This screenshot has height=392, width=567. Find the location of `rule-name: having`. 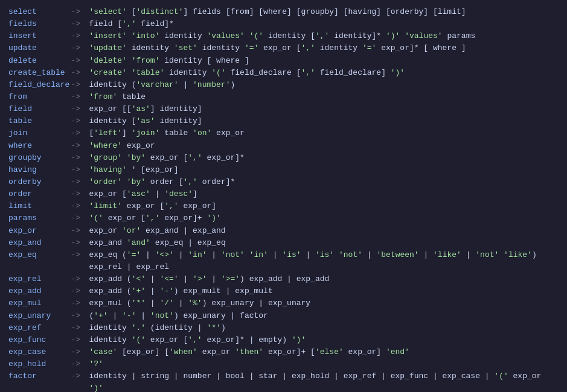

rule-name: having is located at coordinates (40, 170).